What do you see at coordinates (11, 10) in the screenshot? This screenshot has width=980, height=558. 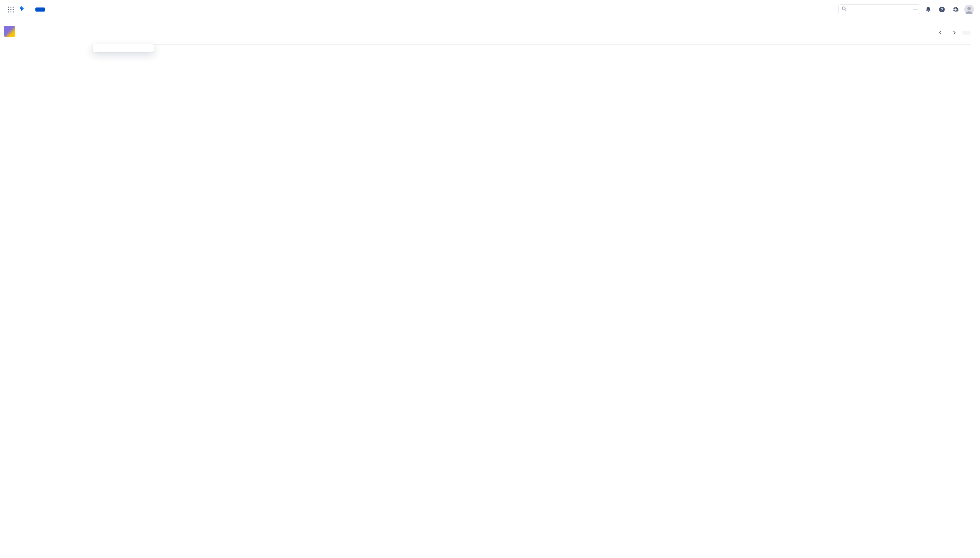 I see `app-switcher-icon` at bounding box center [11, 10].